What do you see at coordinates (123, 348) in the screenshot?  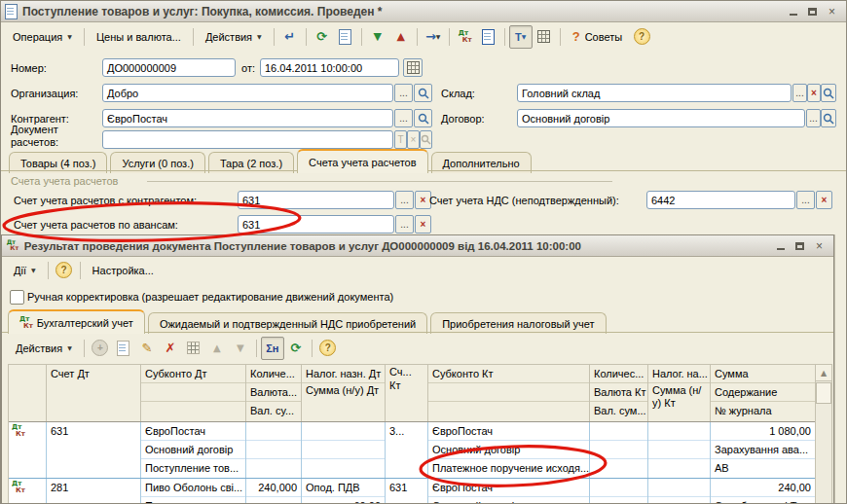 I see `copy-icon` at bounding box center [123, 348].